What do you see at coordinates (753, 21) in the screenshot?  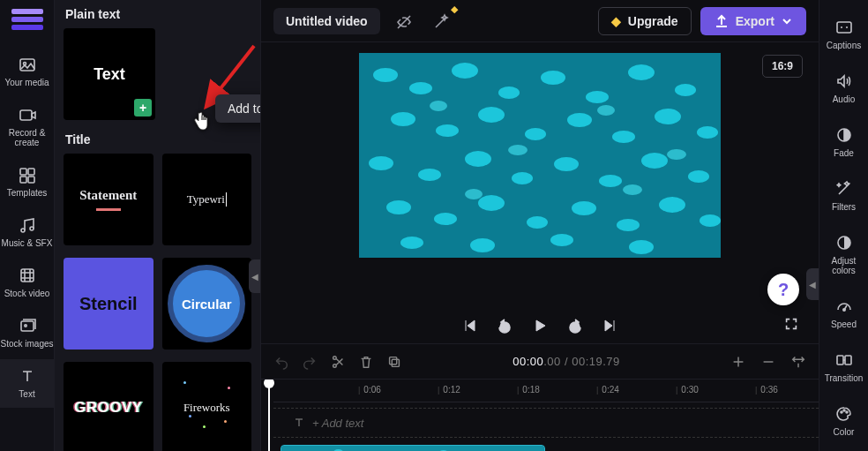 I see `export-button: Export` at bounding box center [753, 21].